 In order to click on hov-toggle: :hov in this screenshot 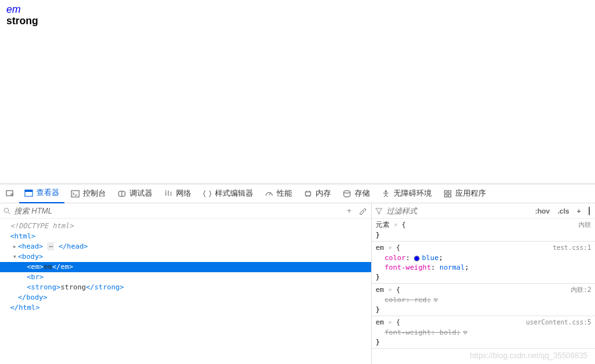, I will do `click(542, 211)`.